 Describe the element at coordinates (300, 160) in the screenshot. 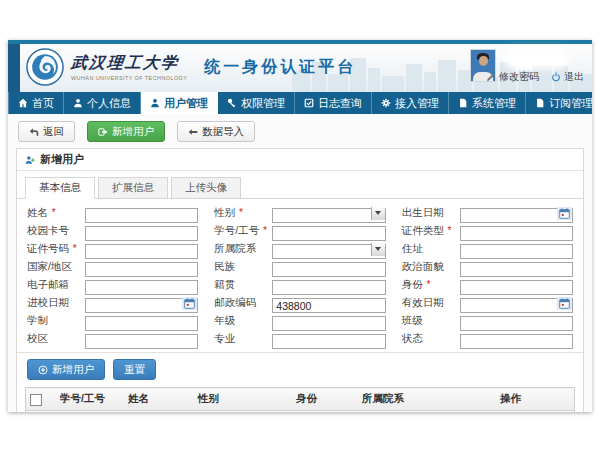

I see `section-header: 新增用户` at that location.